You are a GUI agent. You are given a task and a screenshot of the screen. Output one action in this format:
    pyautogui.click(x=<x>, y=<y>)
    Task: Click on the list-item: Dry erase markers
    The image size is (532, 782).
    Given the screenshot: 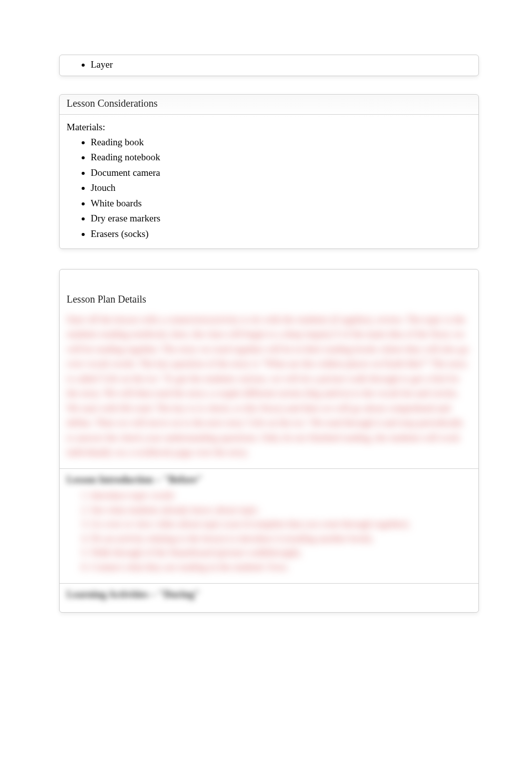 What is the action you would take?
    pyautogui.click(x=281, y=218)
    